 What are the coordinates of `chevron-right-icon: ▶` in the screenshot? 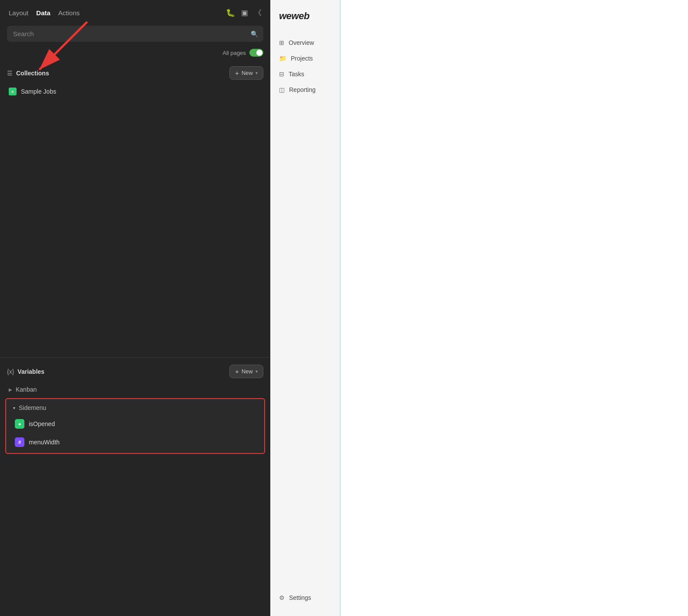 It's located at (10, 389).